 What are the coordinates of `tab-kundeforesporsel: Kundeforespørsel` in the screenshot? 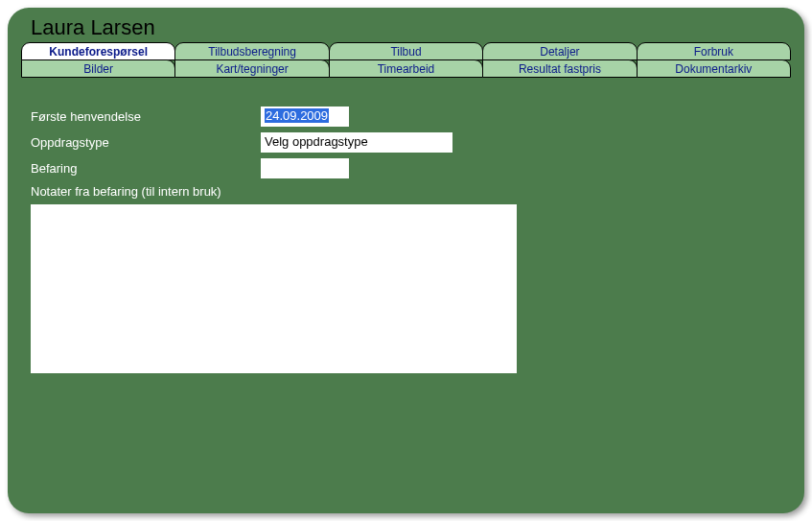 It's located at (98, 52).